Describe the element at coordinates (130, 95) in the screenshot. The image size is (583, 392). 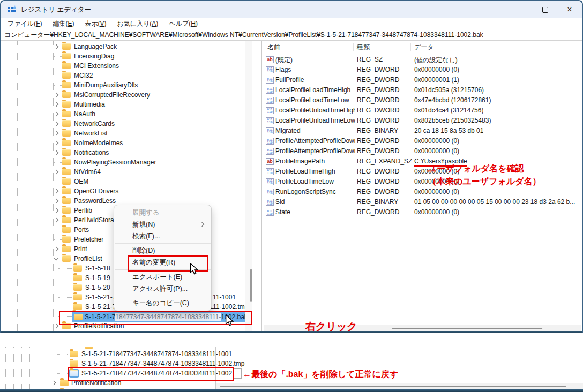
I see `tree-item: MsiCorruptedFileRecovery` at that location.